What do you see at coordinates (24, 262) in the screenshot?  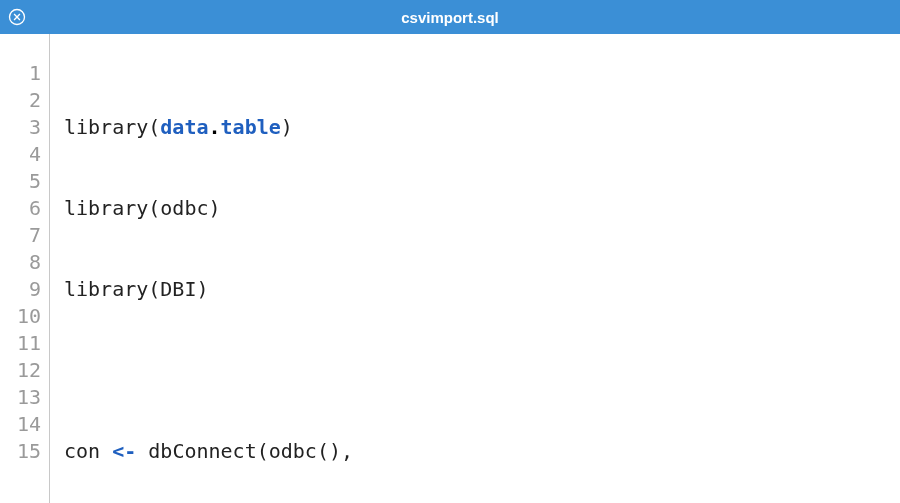 I see `line-number: 8` at bounding box center [24, 262].